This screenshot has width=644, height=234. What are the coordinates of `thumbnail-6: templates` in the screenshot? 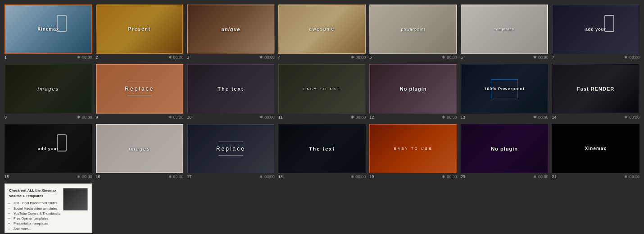 It's located at (504, 29).